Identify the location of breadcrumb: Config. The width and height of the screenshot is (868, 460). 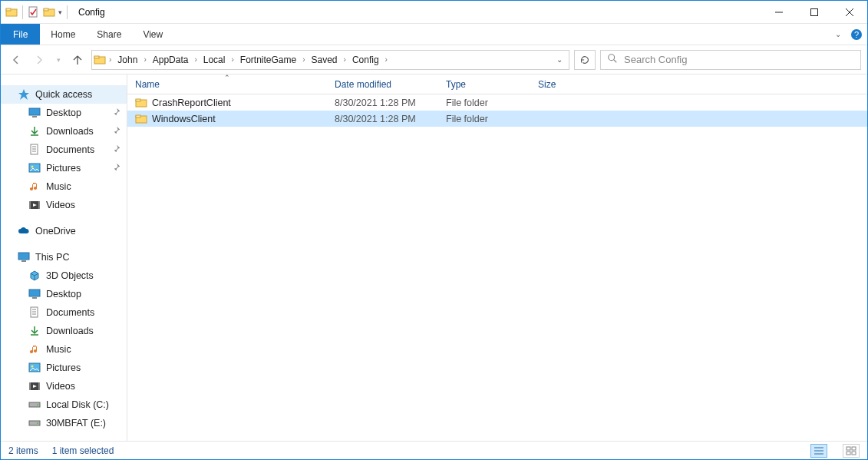
(365, 60).